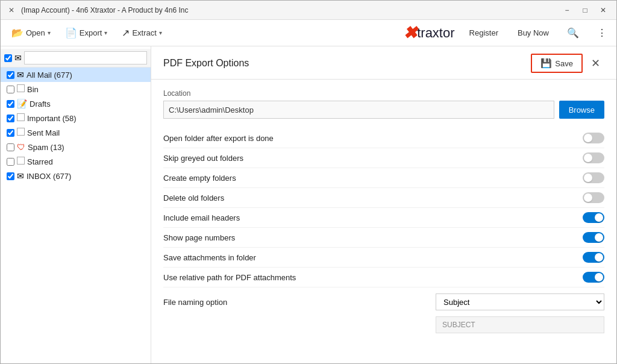 The image size is (617, 364). I want to click on location-row: Browse, so click(384, 110).